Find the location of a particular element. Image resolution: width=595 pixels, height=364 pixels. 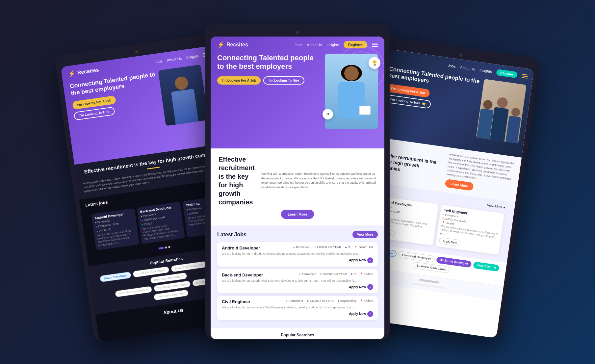

badge-emoji-center: 🏆 is located at coordinates (375, 63).